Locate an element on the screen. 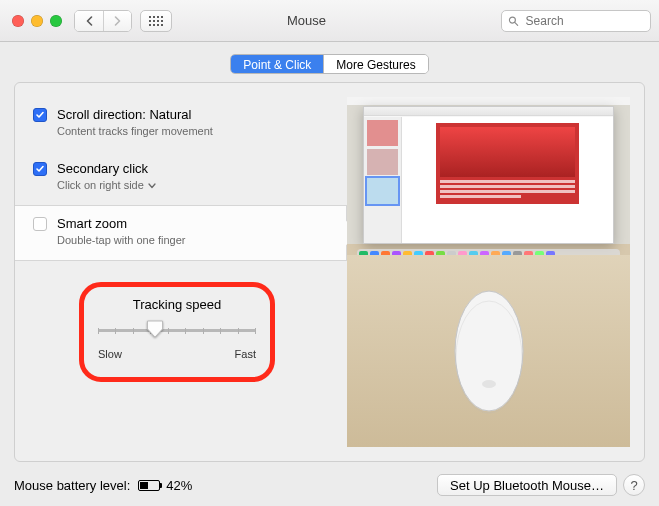 This screenshot has width=659, height=506. setup-bluetooth-mouse-button: Set Up Bluetooth Mouse… is located at coordinates (527, 485).